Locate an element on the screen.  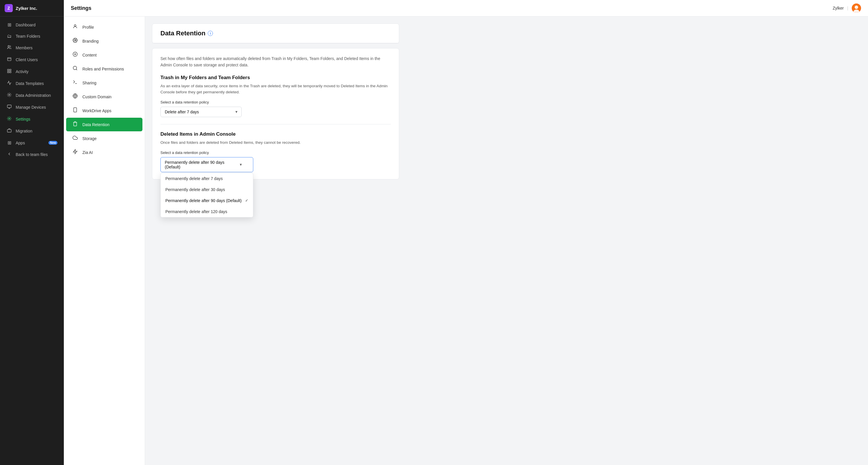
data-retention-heading: Data Retention is located at coordinates (183, 33).